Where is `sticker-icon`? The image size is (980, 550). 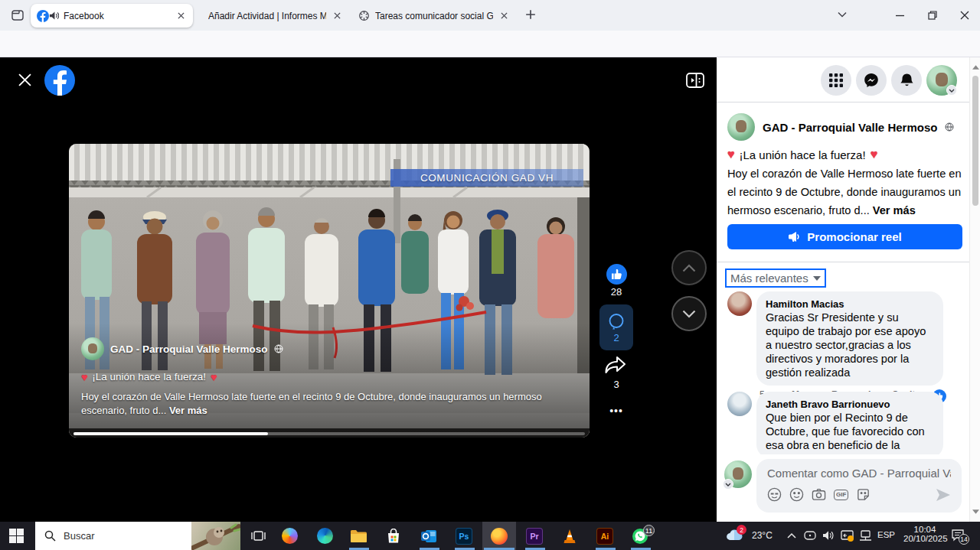 sticker-icon is located at coordinates (864, 494).